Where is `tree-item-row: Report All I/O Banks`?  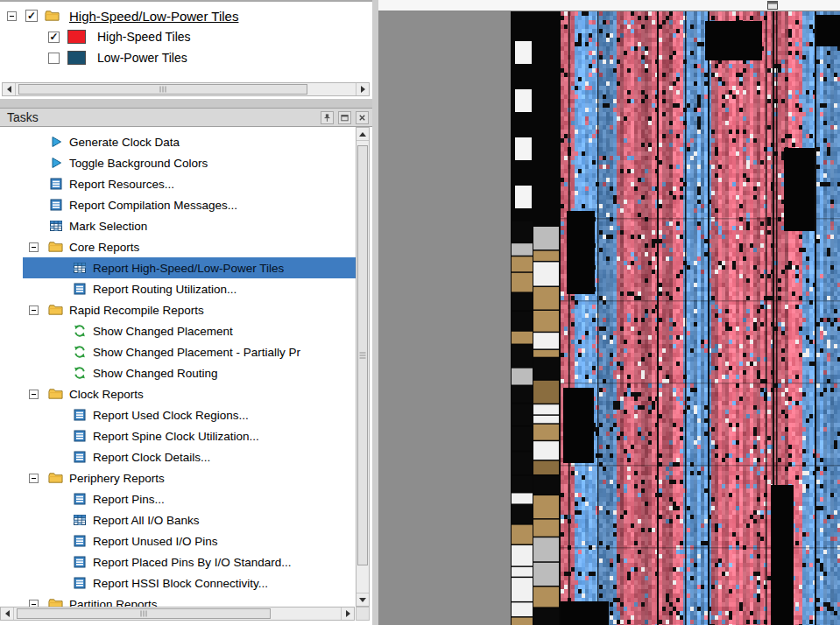
tree-item-row: Report All I/O Banks is located at coordinates (178, 520).